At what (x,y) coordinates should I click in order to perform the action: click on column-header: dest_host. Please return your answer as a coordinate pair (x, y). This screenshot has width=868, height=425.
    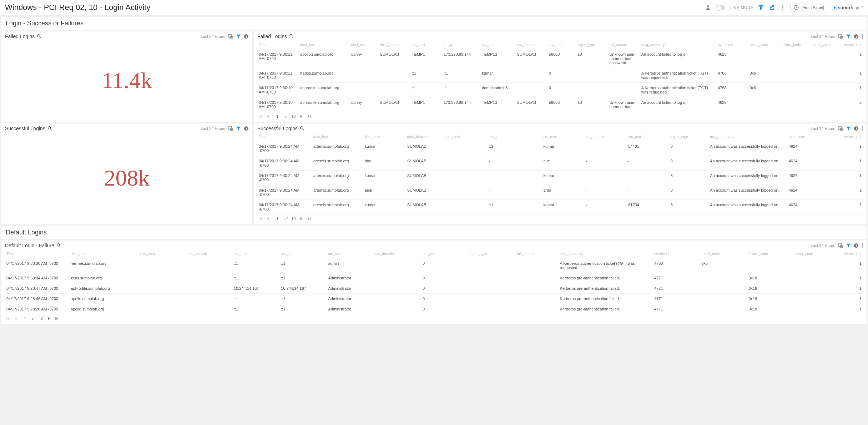
    Looking at the image, I should click on (324, 45).